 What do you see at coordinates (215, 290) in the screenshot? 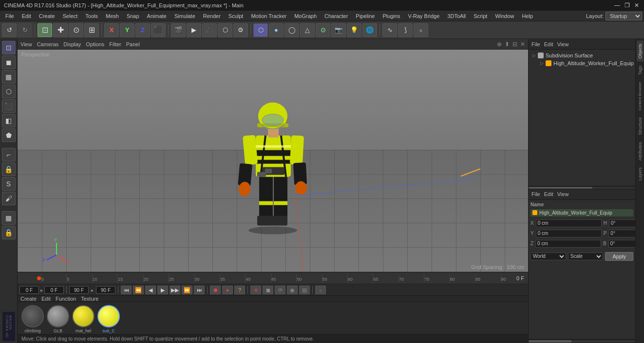
I see `record-button: ⏺` at bounding box center [215, 290].